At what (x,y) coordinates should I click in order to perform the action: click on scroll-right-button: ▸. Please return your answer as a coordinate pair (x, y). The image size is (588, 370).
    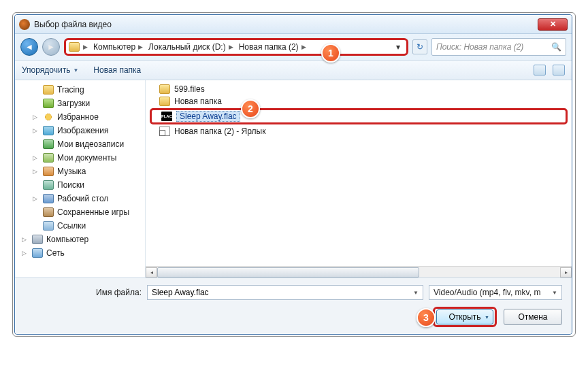
    Looking at the image, I should click on (566, 272).